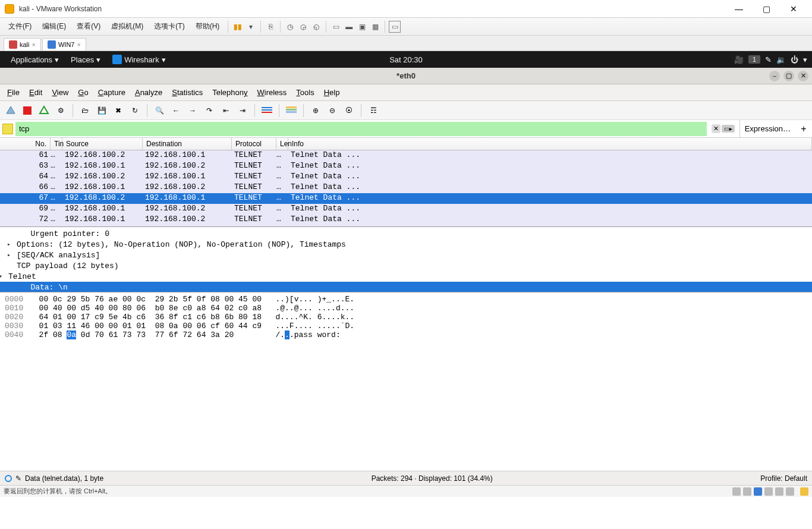 The height and width of the screenshot is (529, 812). What do you see at coordinates (766, 9) in the screenshot?
I see `maximize-button: ▢` at bounding box center [766, 9].